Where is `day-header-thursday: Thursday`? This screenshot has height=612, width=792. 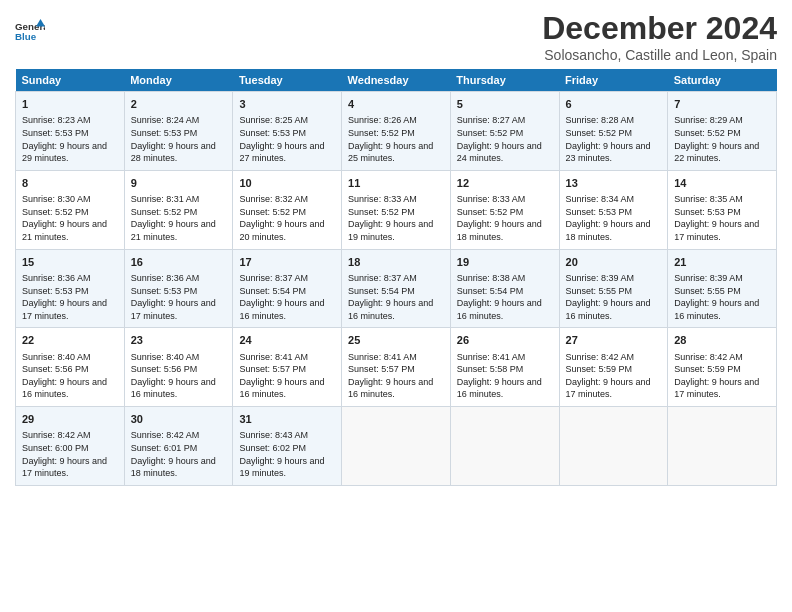
day-header-thursday: Thursday is located at coordinates (504, 80).